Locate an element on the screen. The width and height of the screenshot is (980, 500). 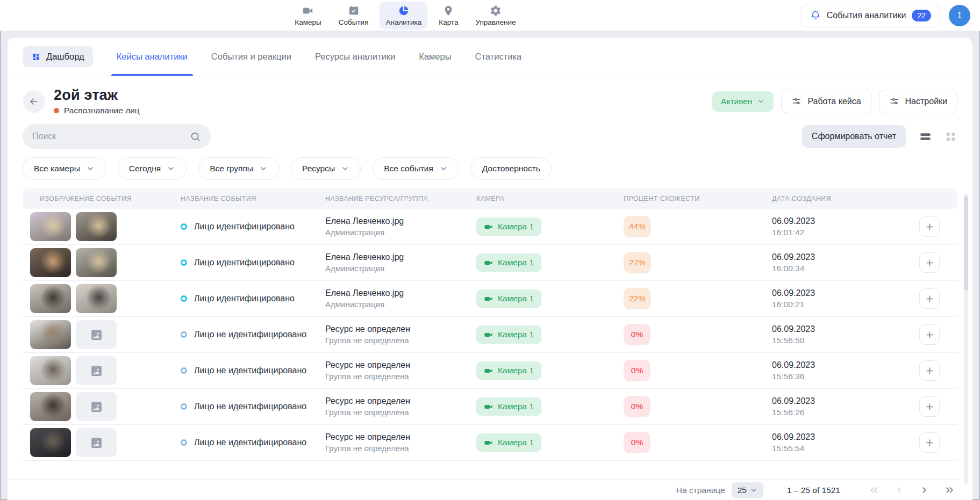
back-button is located at coordinates (34, 102).